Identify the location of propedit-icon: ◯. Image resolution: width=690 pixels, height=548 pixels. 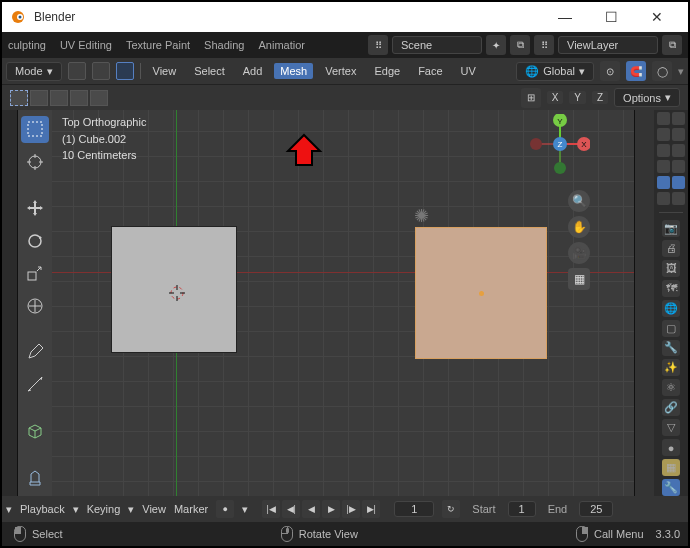
(662, 71).